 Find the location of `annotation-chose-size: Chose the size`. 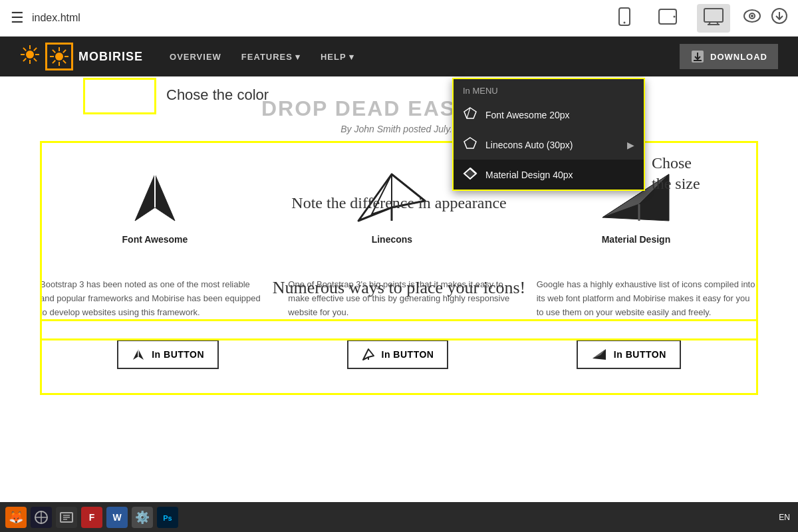

annotation-chose-size: Chose the size is located at coordinates (676, 174).